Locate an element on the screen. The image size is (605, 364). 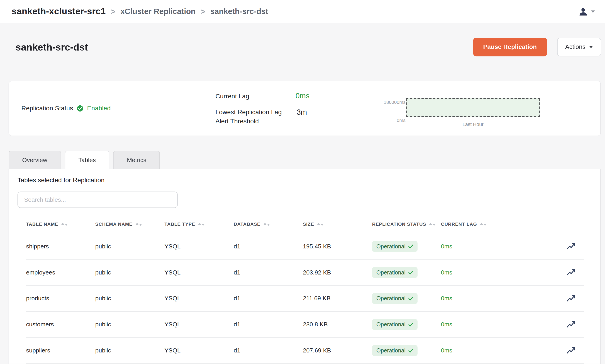
replication-status-label: Replication Status is located at coordinates (47, 108).